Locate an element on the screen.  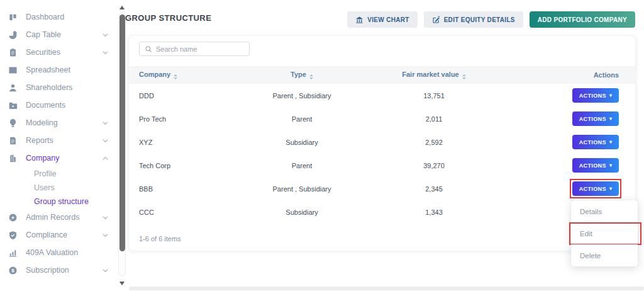
edit-equity-details-button: EDIT EQUITY DETAILS is located at coordinates (474, 20).